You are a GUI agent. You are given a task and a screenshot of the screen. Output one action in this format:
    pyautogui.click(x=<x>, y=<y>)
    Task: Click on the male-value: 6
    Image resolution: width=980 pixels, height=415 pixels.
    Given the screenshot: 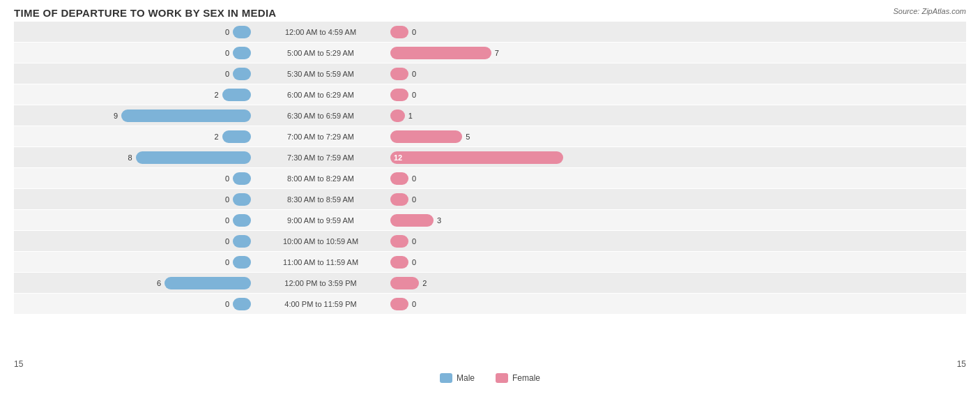 What is the action you would take?
    pyautogui.click(x=156, y=283)
    